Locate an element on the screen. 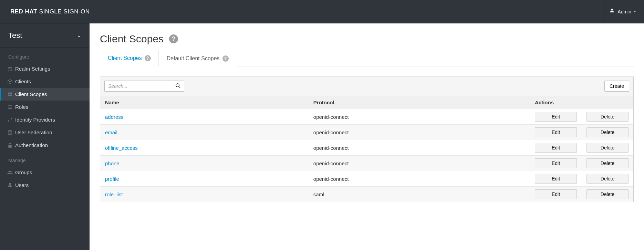  database-icon is located at coordinates (10, 133).